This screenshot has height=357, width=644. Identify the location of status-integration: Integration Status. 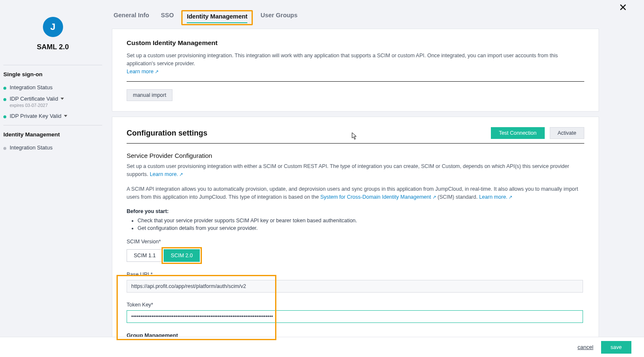
(53, 88).